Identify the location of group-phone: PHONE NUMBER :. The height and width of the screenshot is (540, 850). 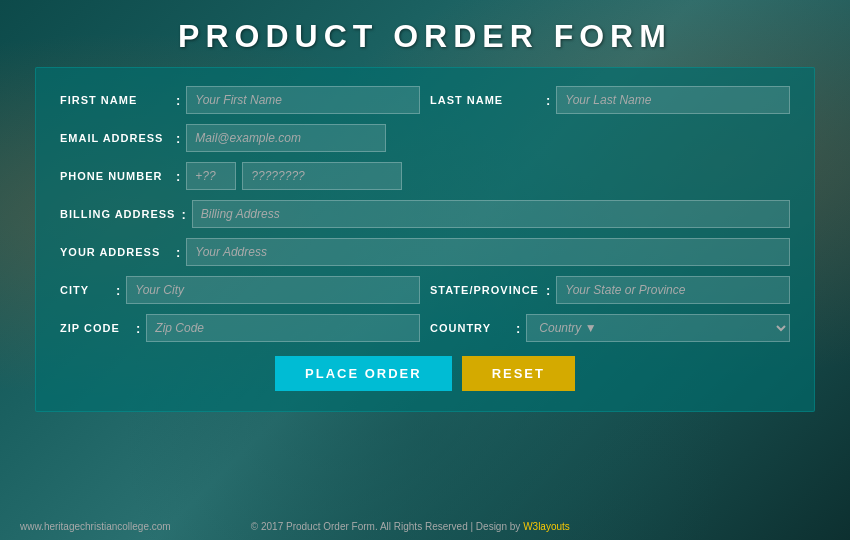
(425, 176).